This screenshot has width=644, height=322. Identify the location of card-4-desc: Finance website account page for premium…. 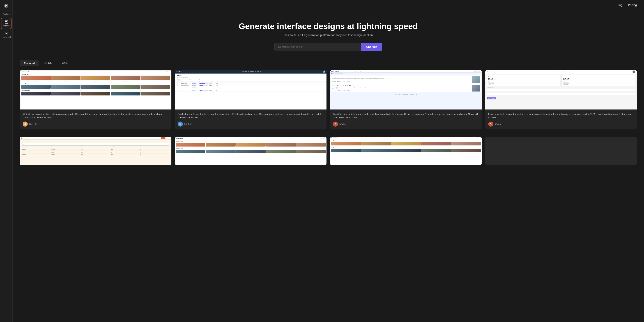
(561, 116).